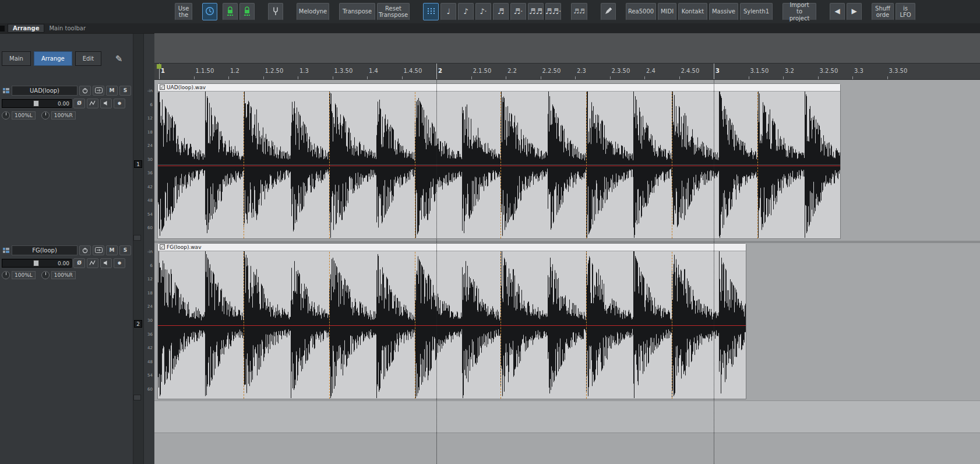  What do you see at coordinates (449, 12) in the screenshot?
I see `note-division-button-1: ♩` at bounding box center [449, 12].